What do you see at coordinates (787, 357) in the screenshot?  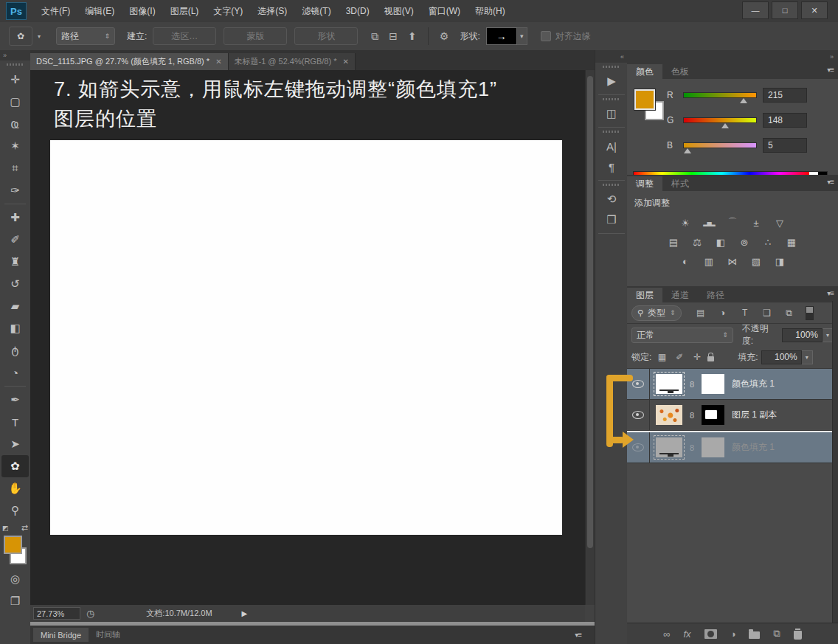 I see `fill-field: 100% ▾` at bounding box center [787, 357].